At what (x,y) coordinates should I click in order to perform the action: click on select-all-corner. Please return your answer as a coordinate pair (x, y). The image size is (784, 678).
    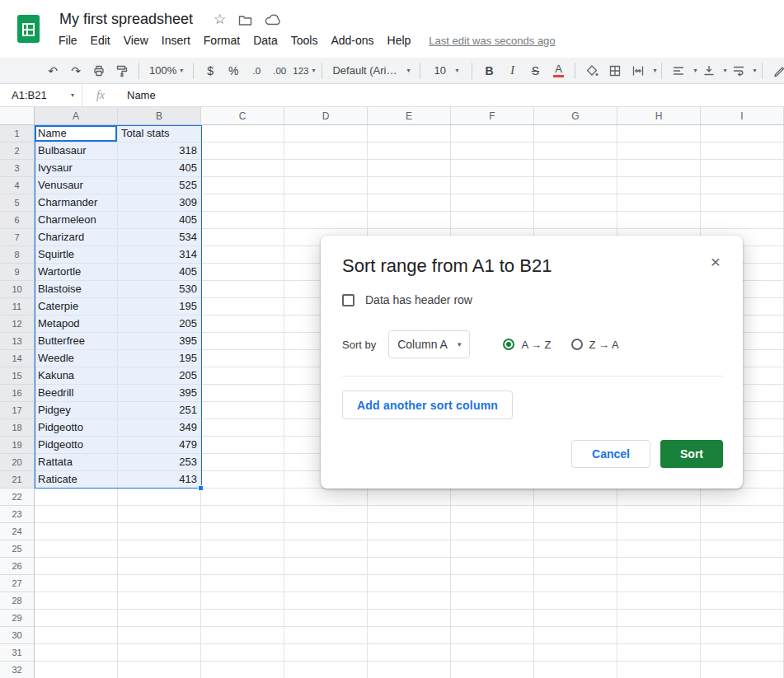
    Looking at the image, I should click on (17, 116).